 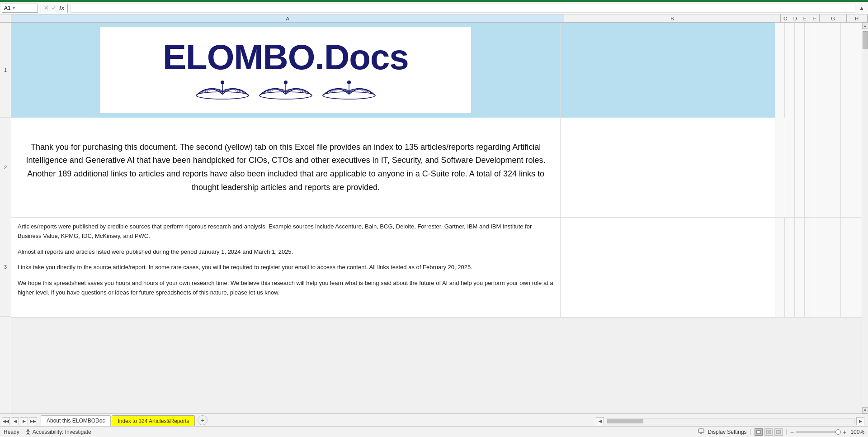 What do you see at coordinates (759, 432) in the screenshot?
I see `normal-view-button` at bounding box center [759, 432].